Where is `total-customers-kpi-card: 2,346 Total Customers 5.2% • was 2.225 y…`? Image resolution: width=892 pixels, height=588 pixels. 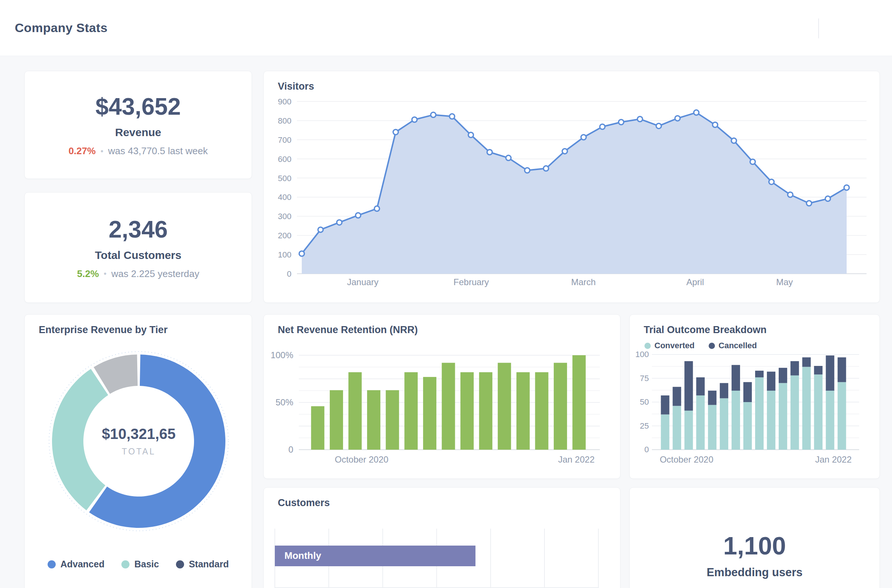 total-customers-kpi-card: 2,346 Total Customers 5.2% • was 2.225 y… is located at coordinates (138, 248).